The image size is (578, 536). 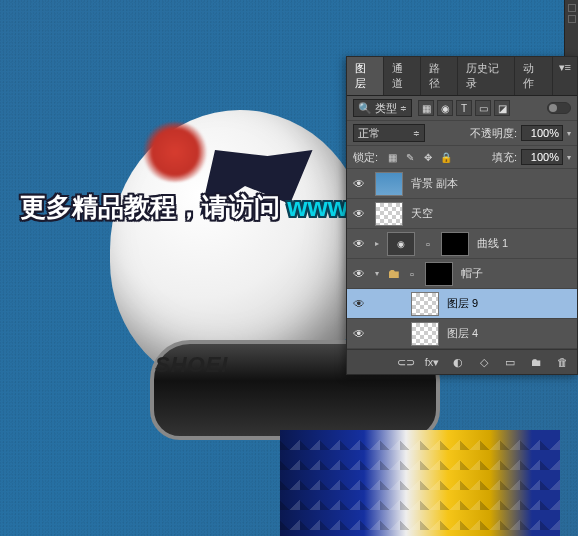 What do you see at coordinates (446, 157) in the screenshot?
I see `lock-all-icon: 🔒` at bounding box center [446, 157].